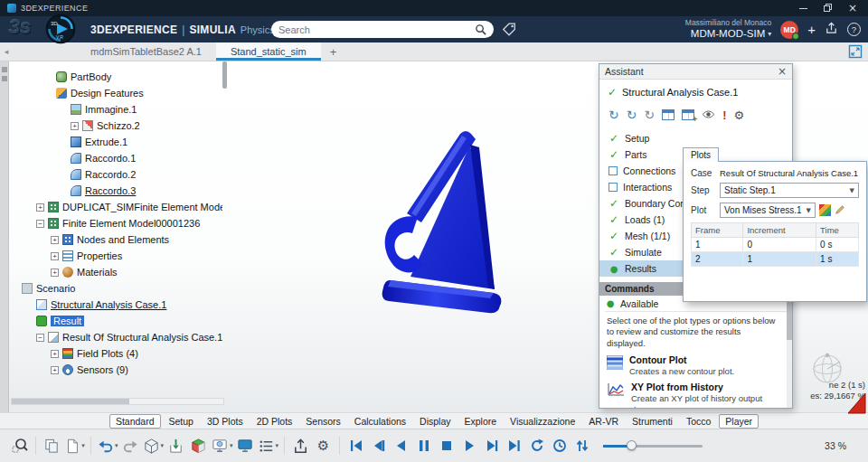 This screenshot has height=462, width=868. Describe the element at coordinates (855, 52) in the screenshot. I see `expand-viewport-button` at that location.